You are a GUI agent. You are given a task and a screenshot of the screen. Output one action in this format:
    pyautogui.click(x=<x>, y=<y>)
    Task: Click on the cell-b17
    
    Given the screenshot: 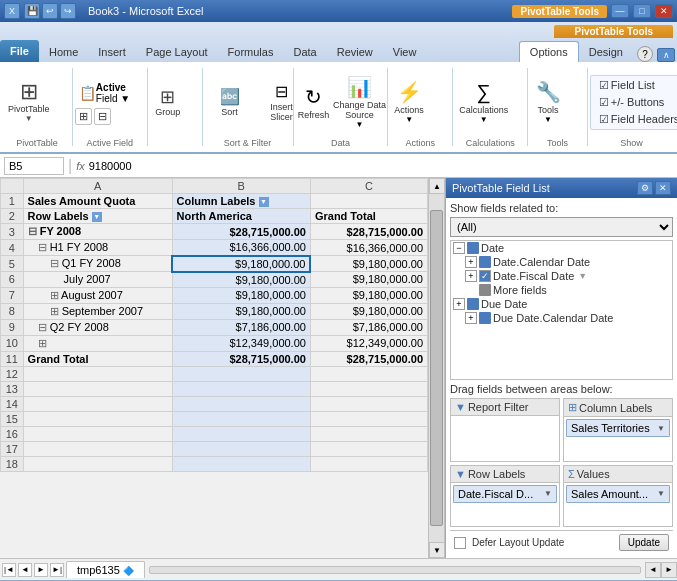 What is the action you would take?
    pyautogui.click(x=241, y=448)
    